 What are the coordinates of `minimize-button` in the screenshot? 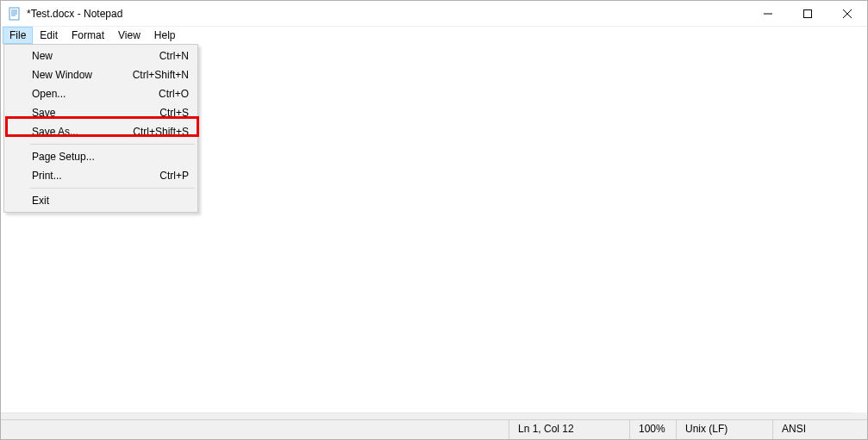 It's located at (768, 14).